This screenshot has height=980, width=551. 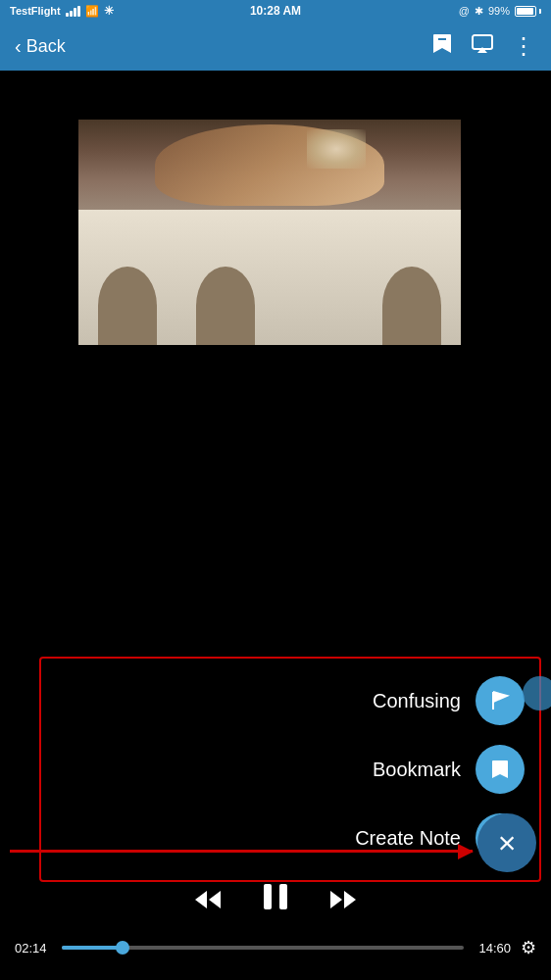 I want to click on network-activity-icon: ✳, so click(x=109, y=11).